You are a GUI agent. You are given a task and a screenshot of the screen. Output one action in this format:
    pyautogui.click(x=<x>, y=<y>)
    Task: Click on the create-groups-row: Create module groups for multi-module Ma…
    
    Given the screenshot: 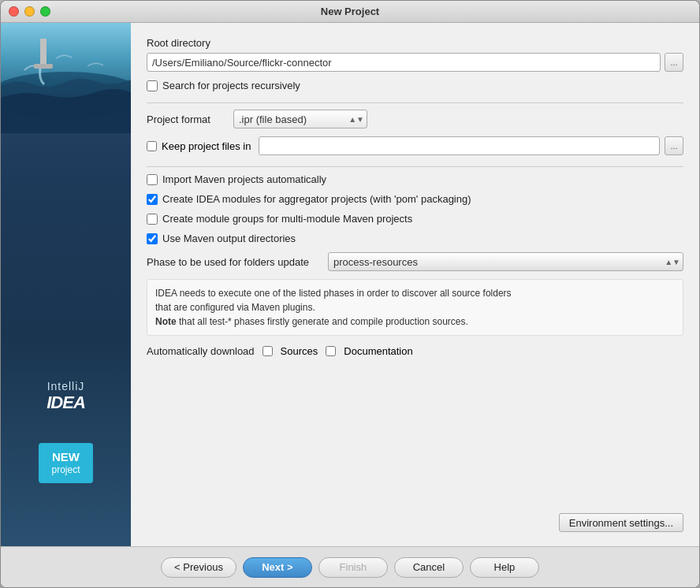 What is the action you would take?
    pyautogui.click(x=415, y=219)
    